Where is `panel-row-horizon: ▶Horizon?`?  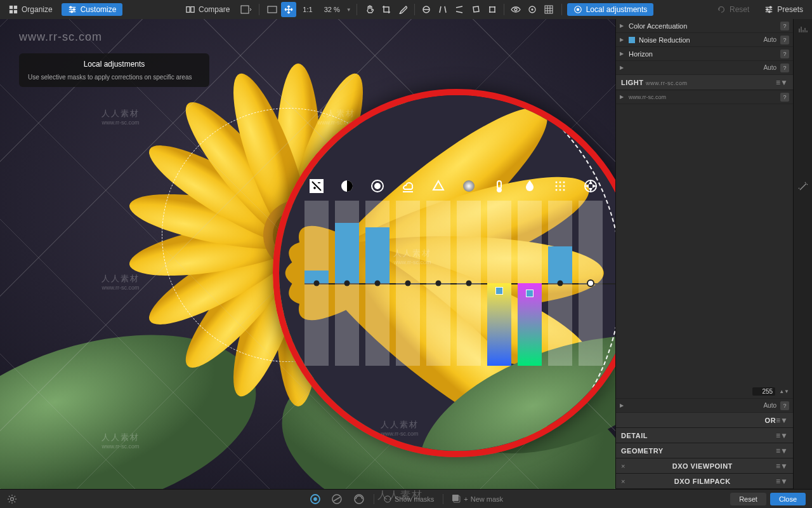 panel-row-horizon: ▶Horizon? is located at coordinates (704, 54).